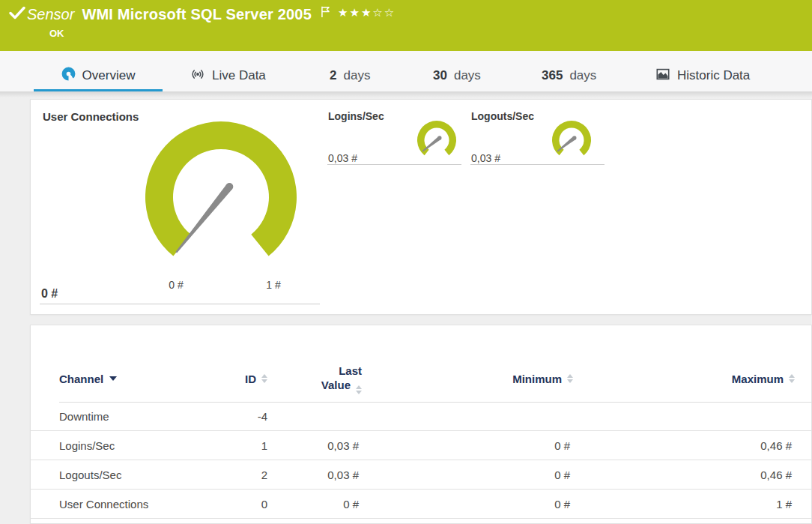  I want to click on tab-365-days-number: 365, so click(552, 76).